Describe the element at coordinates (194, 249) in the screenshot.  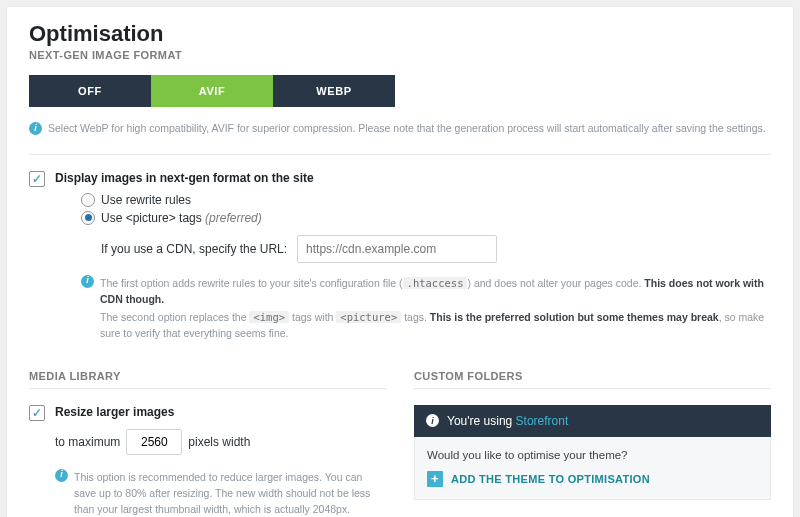
I see `cdn-label: If you use a CDN, specify the URL:` at that location.